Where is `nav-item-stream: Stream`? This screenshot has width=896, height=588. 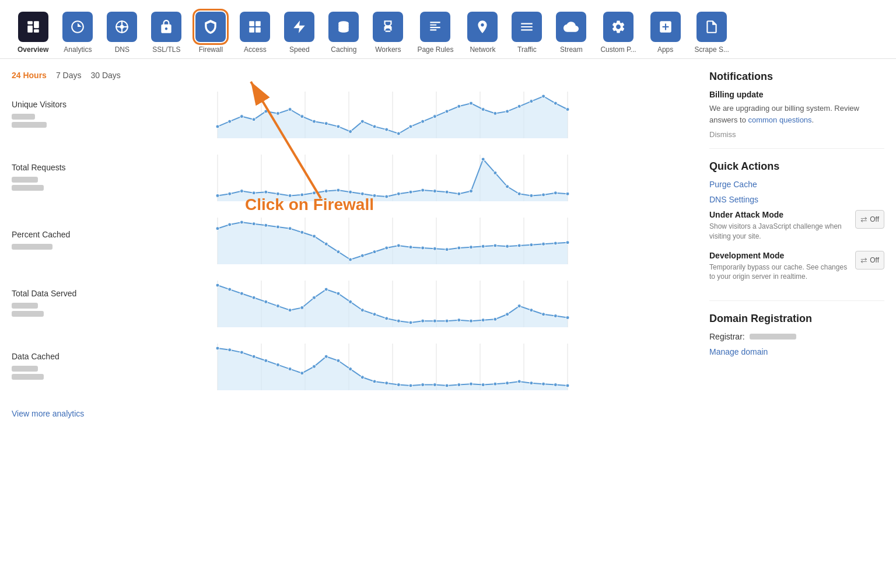
nav-item-stream: Stream is located at coordinates (571, 33).